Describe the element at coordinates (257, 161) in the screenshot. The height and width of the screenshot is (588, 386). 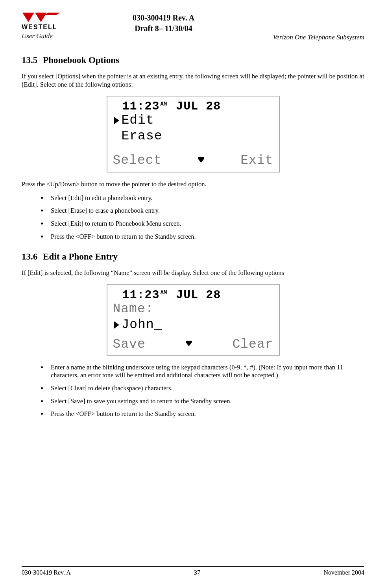
I see `lcd-softkey-right: Exit` at that location.